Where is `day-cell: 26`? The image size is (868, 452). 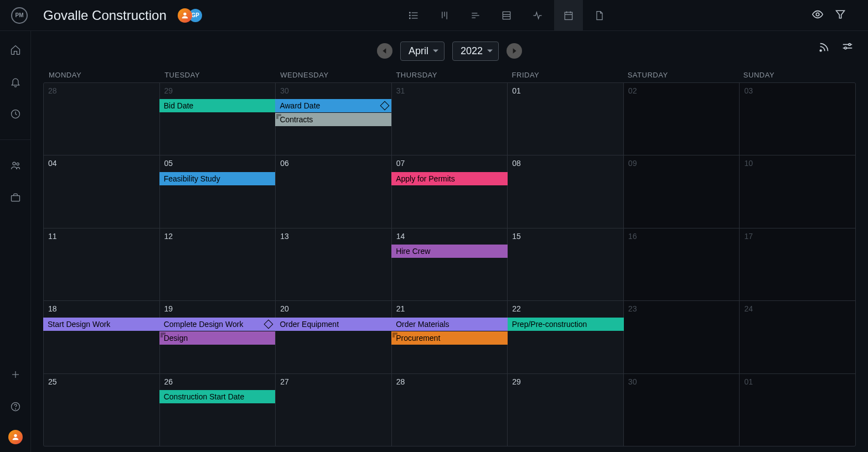
day-cell: 26 is located at coordinates (218, 410).